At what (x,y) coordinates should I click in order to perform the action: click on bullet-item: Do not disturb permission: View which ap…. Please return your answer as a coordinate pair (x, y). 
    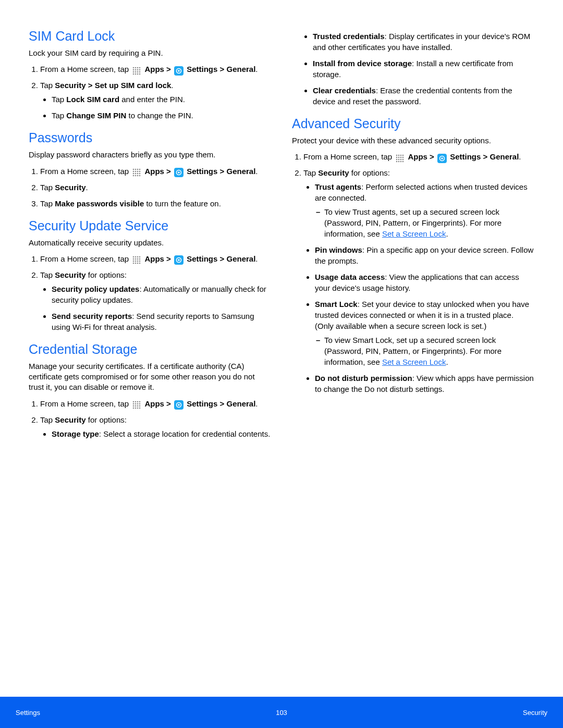
    Looking at the image, I should click on (424, 384).